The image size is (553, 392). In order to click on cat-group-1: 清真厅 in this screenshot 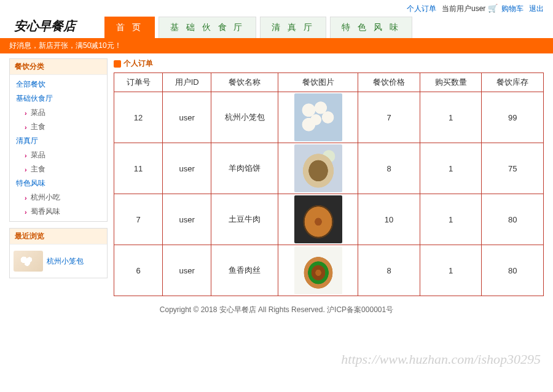, I will do `click(58, 141)`.